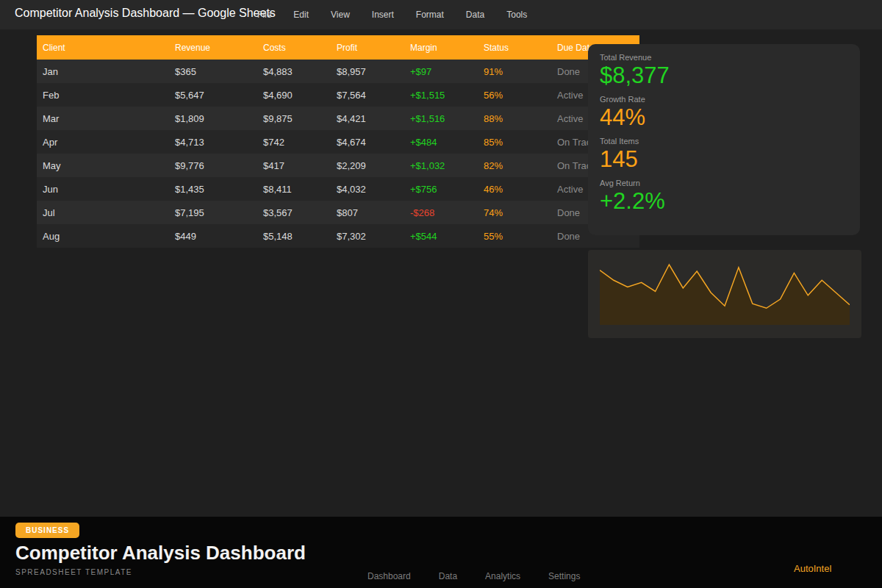 Image resolution: width=882 pixels, height=588 pixels. Describe the element at coordinates (503, 576) in the screenshot. I see `footer-nav-analytics: Analytics` at that location.